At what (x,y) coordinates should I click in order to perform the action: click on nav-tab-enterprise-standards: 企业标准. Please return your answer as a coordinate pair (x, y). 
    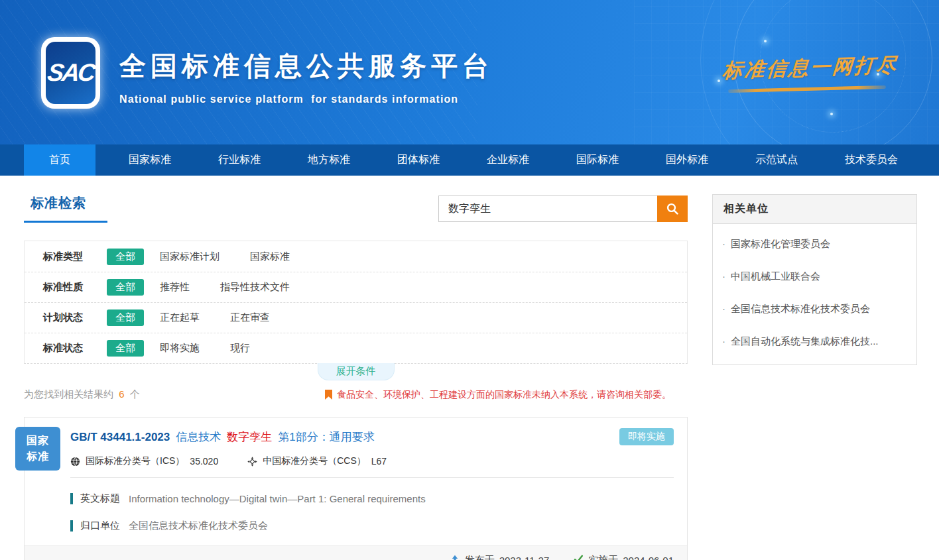
    Looking at the image, I should click on (508, 160).